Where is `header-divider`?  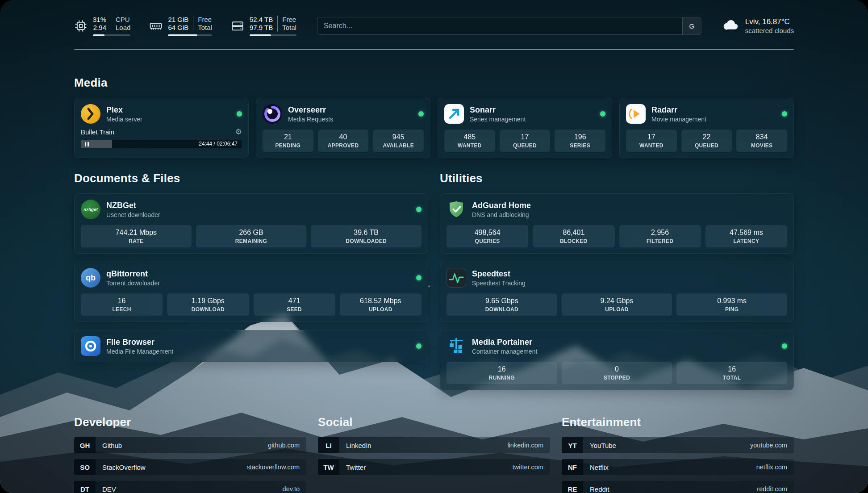 header-divider is located at coordinates (434, 50).